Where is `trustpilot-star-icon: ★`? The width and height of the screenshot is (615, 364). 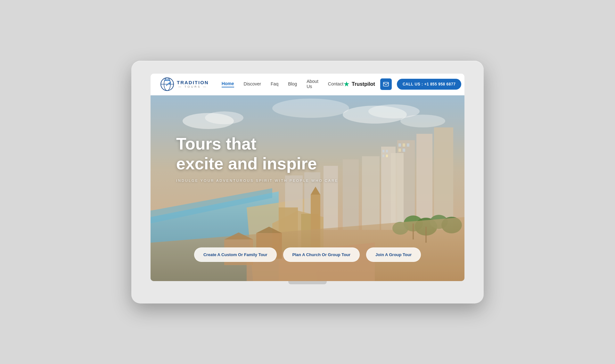
trustpilot-star-icon: ★ is located at coordinates (347, 84).